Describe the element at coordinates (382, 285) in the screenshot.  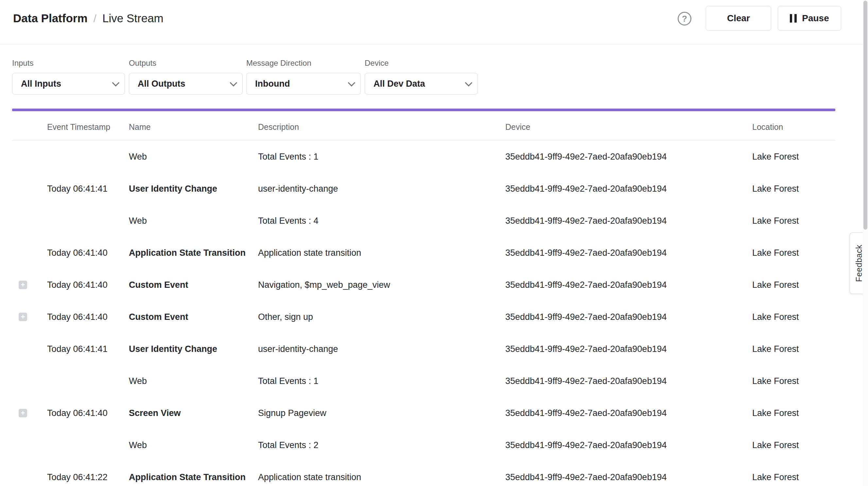
I see `cell-description: Navigation, $mp_web_page_view` at that location.